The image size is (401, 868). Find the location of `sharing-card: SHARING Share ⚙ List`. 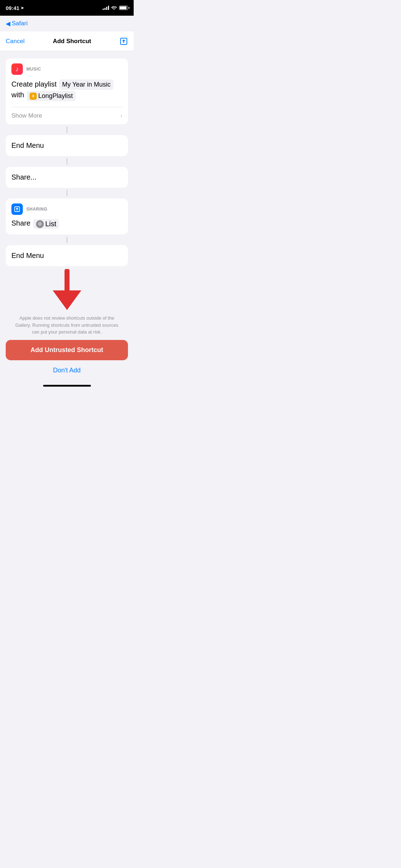

sharing-card: SHARING Share ⚙ List is located at coordinates (67, 217).